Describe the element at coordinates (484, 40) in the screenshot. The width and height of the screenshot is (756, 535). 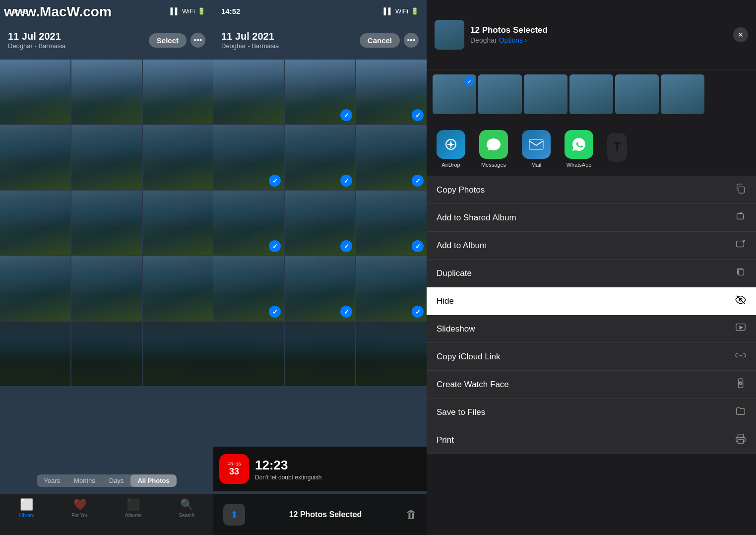
I see `sheet-location: Deoghar` at that location.